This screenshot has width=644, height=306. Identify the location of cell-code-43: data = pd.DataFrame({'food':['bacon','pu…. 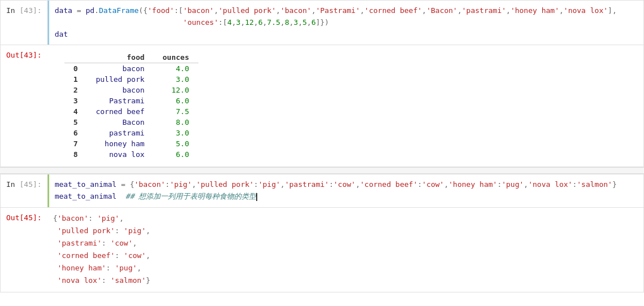
(345, 23).